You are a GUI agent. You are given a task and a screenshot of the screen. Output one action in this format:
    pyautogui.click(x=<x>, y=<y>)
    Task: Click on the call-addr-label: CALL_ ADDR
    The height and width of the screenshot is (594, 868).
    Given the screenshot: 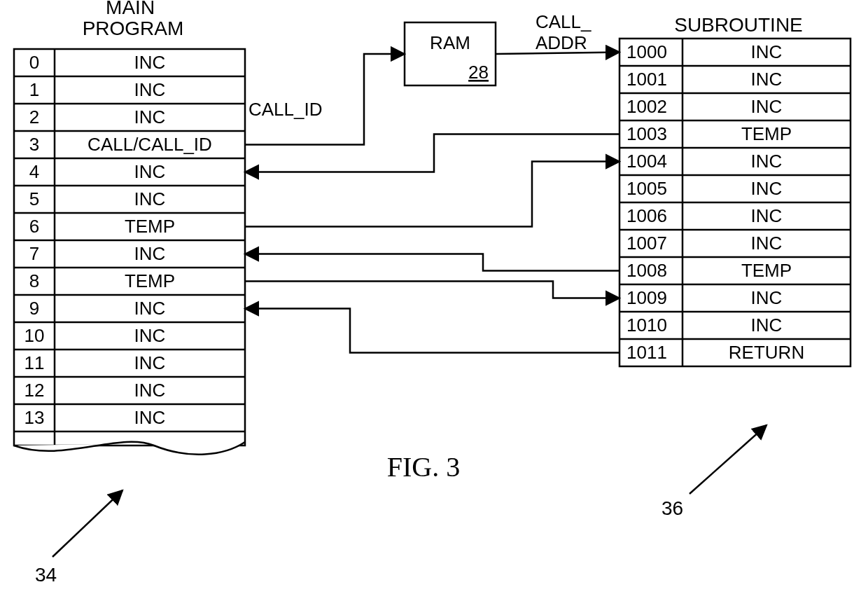 What is the action you would take?
    pyautogui.click(x=566, y=32)
    